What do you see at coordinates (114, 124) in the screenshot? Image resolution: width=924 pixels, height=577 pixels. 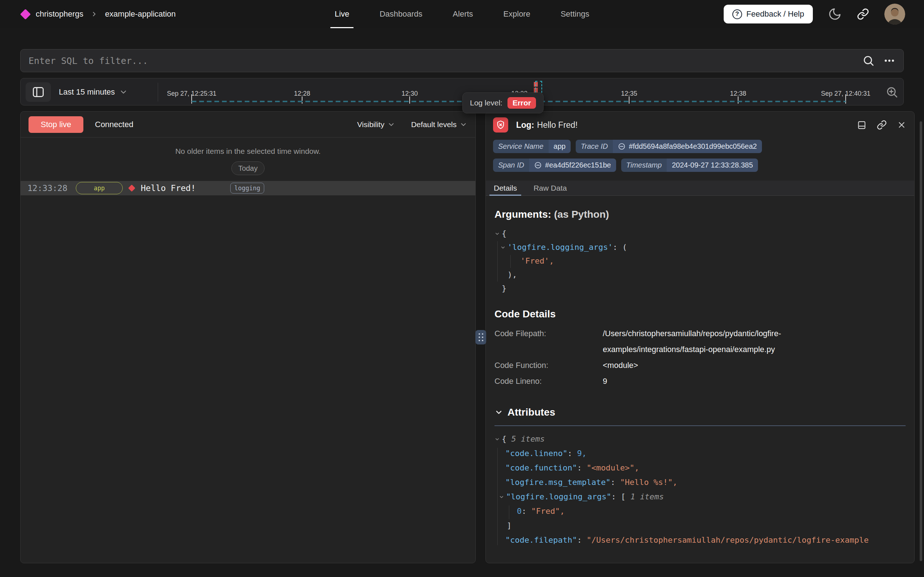 I see `connection-status: Connected` at bounding box center [114, 124].